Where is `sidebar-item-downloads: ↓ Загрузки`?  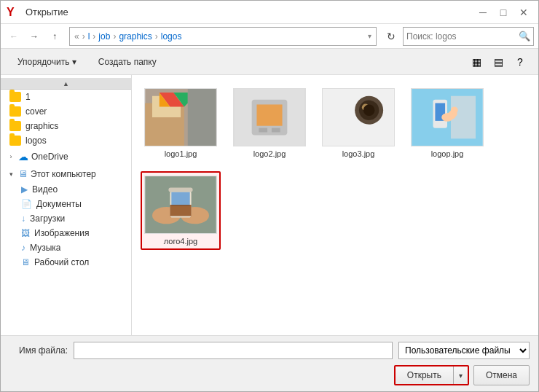
sidebar-item-downloads: ↓ Загрузки is located at coordinates (66, 219).